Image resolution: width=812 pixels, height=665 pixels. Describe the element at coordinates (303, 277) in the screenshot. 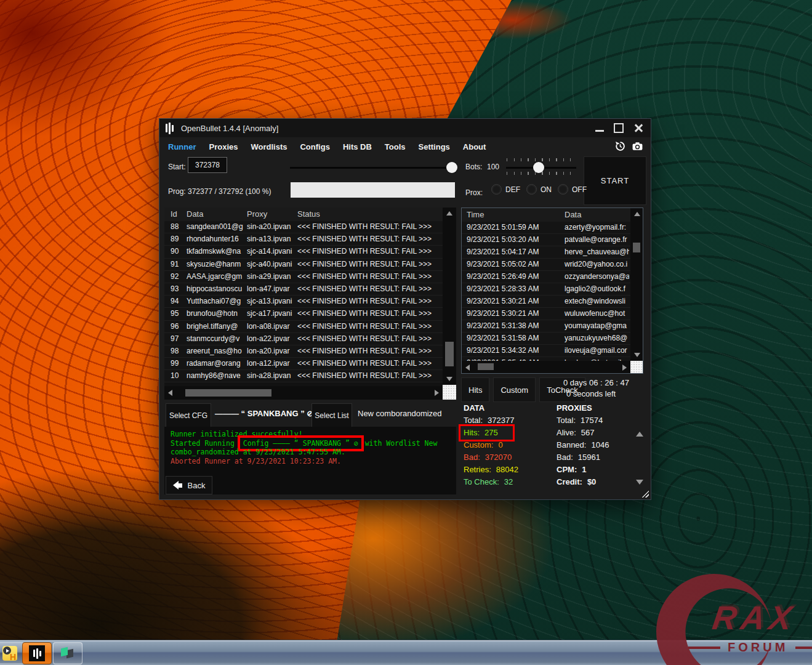

I see `table-row: 92 AASA.jgarc@gm sin-a29.ipvan <<< FINIS…` at that location.